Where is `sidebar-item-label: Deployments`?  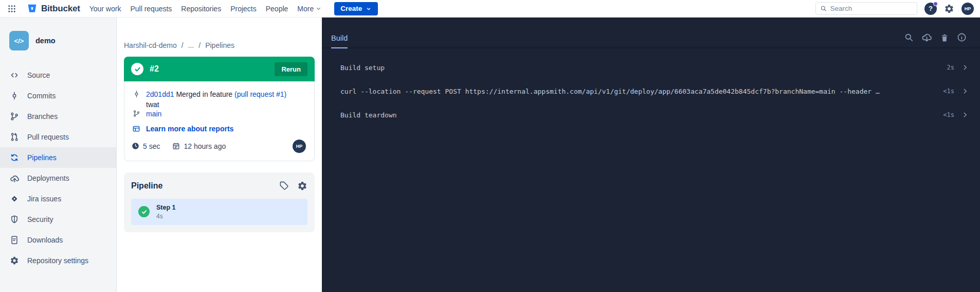
sidebar-item-label: Deployments is located at coordinates (48, 178).